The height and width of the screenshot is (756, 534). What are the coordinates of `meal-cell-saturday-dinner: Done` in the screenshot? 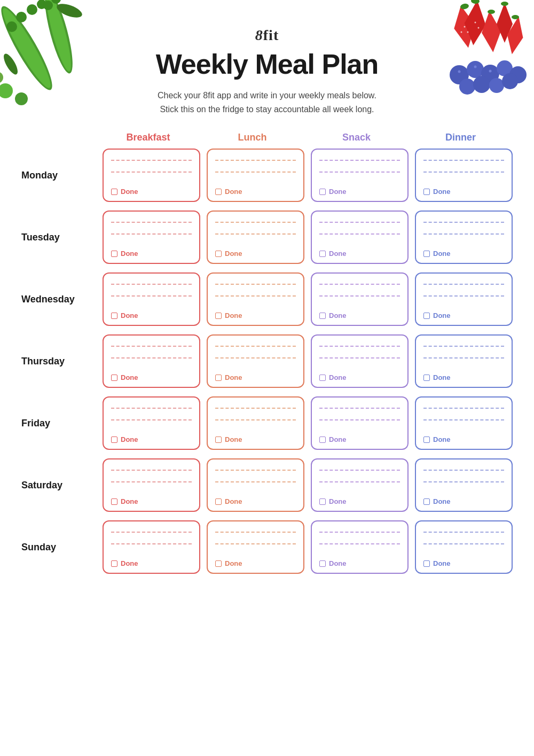 It's located at (464, 485).